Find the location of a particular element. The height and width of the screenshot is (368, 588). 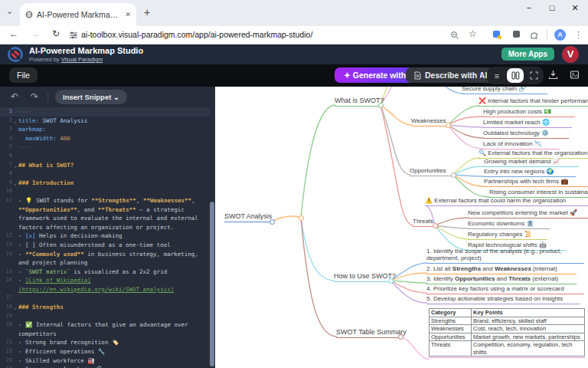

export-image-icon is located at coordinates (574, 75).